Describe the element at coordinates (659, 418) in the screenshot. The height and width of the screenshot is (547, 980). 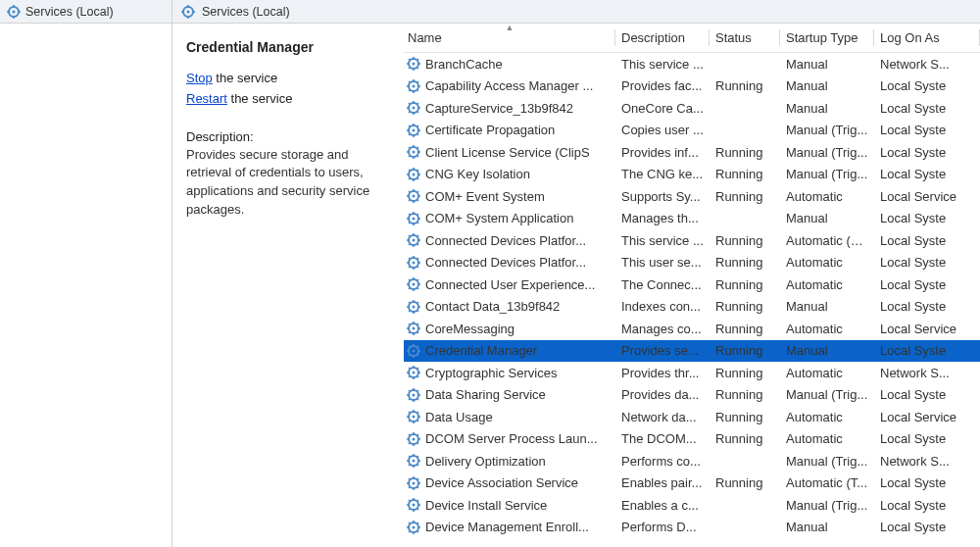
I see `cell-description-text: Network da...` at that location.